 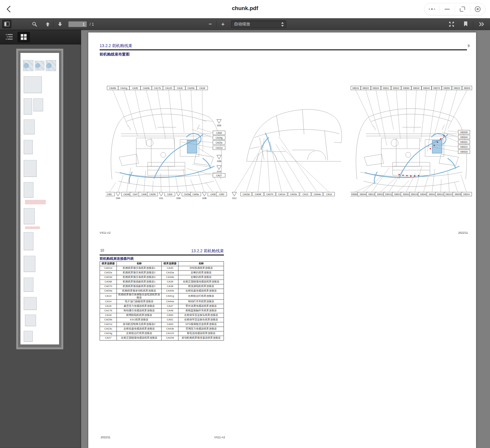 I want to click on zoom-in-button: +, so click(x=223, y=24).